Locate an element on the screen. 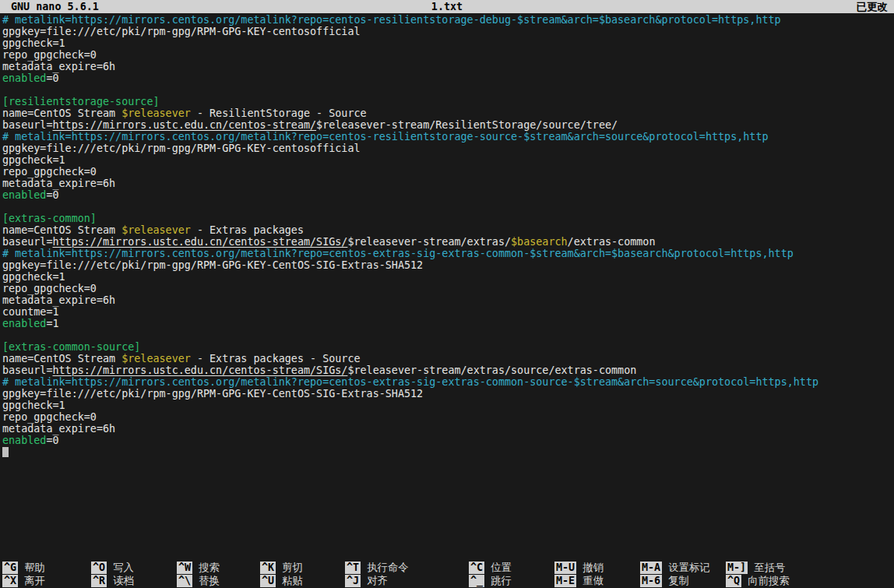 The image size is (894, 588). shortcut-label: 向前搜索 is located at coordinates (769, 581).